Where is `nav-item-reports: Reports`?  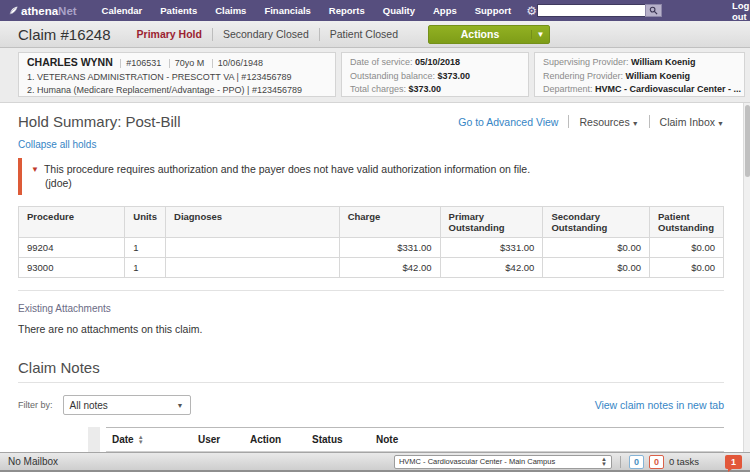 nav-item-reports: Reports is located at coordinates (347, 10).